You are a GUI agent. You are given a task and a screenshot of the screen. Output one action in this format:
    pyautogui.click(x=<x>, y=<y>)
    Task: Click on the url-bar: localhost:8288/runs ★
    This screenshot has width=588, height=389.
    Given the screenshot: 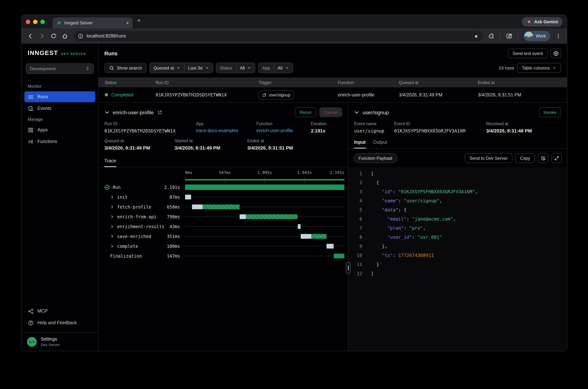 What is the action you would take?
    pyautogui.click(x=278, y=36)
    